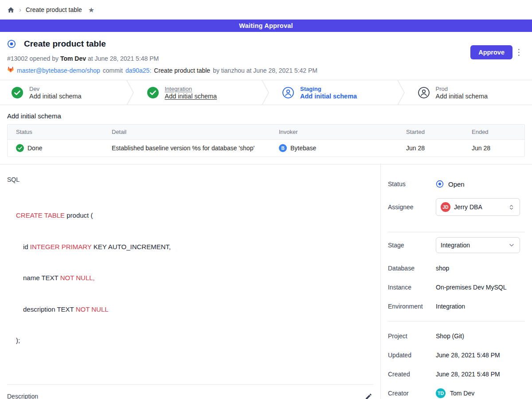 The width and height of the screenshot is (532, 399). I want to click on stage-env-label: Integration, so click(191, 89).